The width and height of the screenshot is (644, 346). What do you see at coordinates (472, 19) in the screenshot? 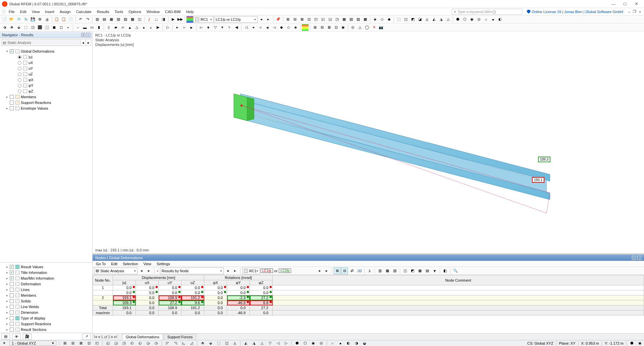
I see `view-btn-26: ◉` at bounding box center [472, 19].